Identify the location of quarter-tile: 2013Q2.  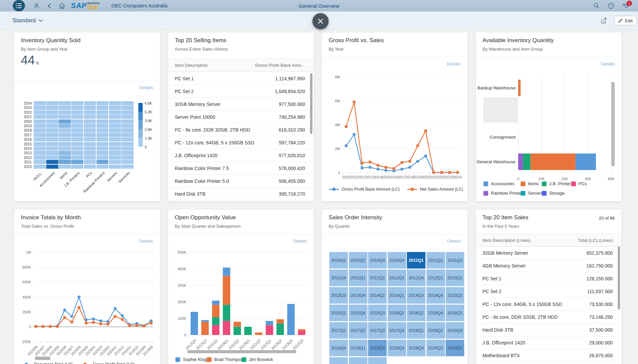
(455, 278).